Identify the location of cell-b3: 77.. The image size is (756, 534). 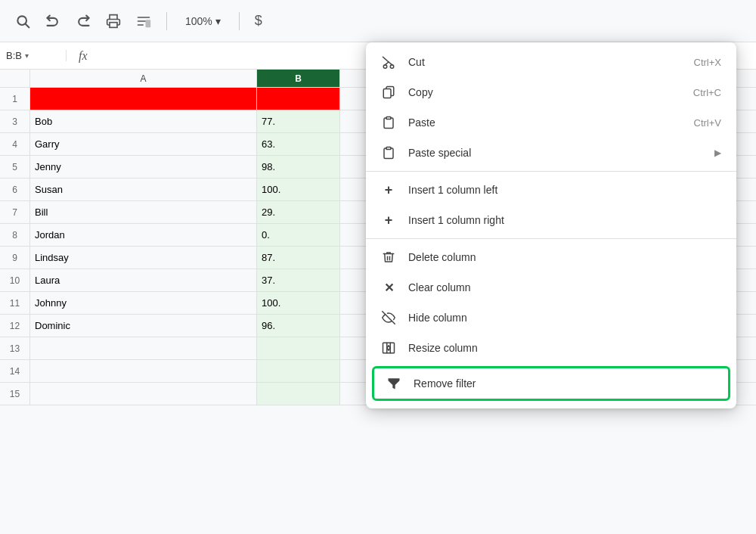
(299, 121).